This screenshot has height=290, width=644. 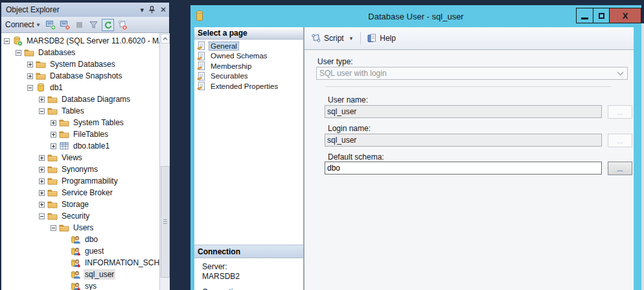 I want to click on tree-item-label: db1, so click(x=56, y=88).